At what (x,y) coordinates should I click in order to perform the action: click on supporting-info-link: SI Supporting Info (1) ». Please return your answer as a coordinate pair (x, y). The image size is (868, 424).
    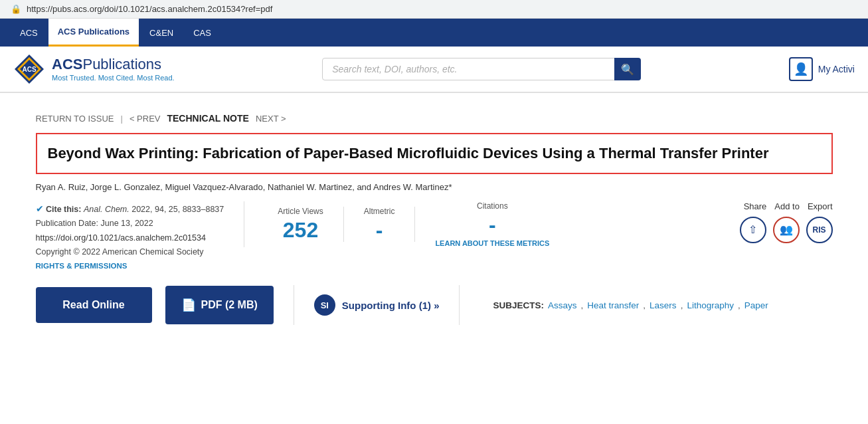
    Looking at the image, I should click on (377, 305).